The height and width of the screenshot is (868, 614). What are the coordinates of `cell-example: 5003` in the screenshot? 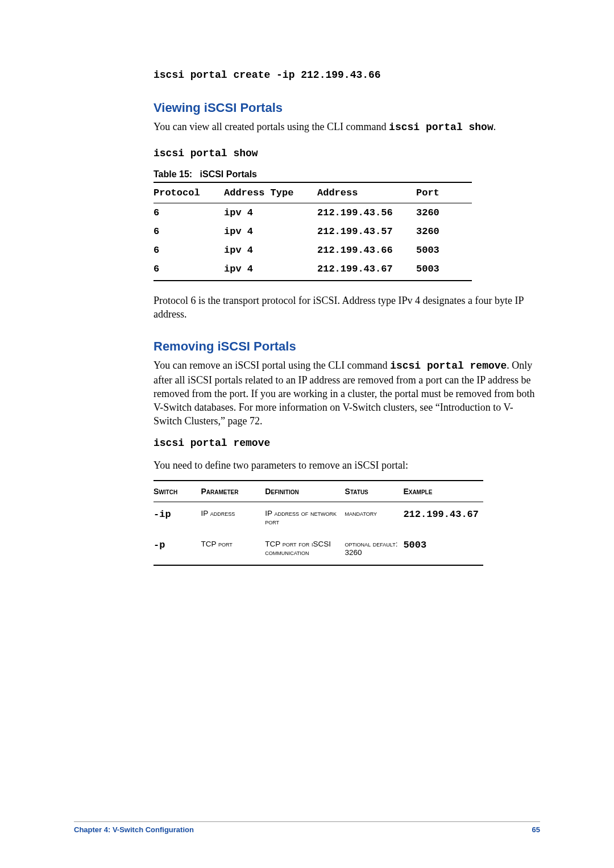 It's located at (443, 549).